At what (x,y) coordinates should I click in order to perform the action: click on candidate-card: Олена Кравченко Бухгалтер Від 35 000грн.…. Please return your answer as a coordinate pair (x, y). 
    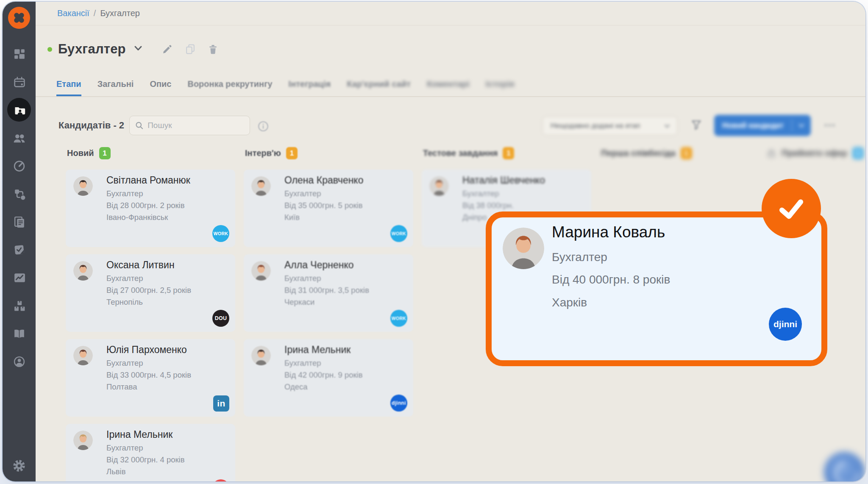
    Looking at the image, I should click on (328, 209).